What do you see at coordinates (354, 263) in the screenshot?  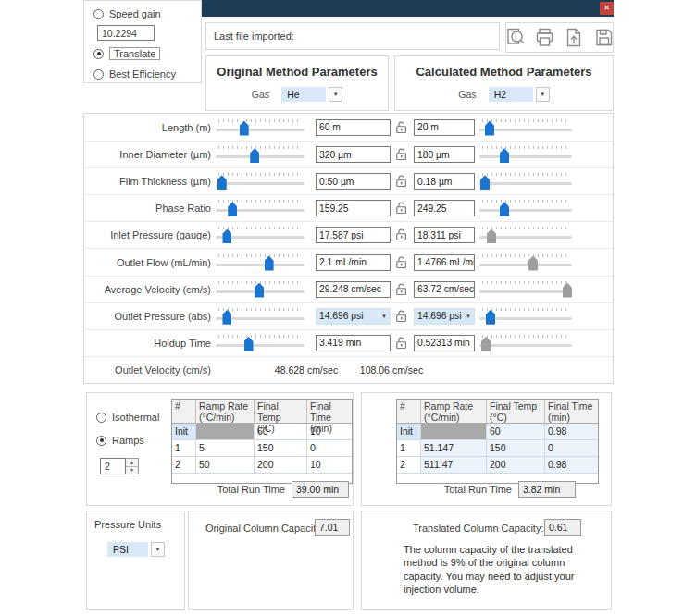 I see `orig-value-field: 2.1 mL/min` at bounding box center [354, 263].